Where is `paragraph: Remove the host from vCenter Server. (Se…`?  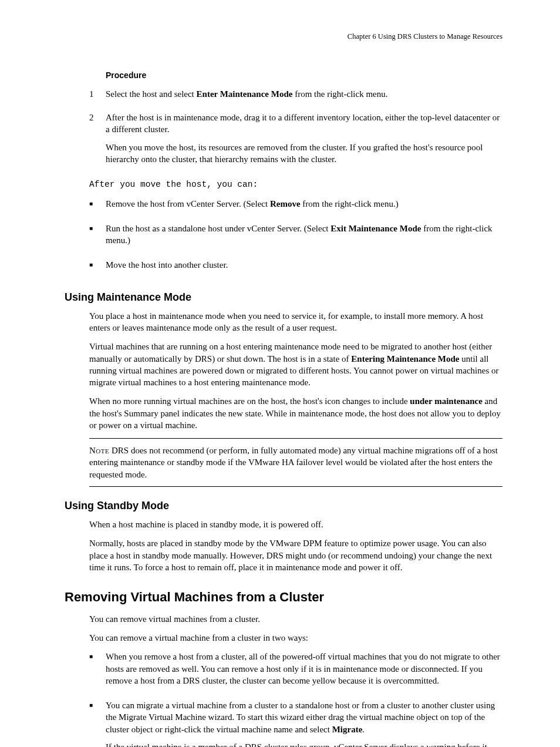
paragraph: Remove the host from vCenter Server. (Se… is located at coordinates (304, 204).